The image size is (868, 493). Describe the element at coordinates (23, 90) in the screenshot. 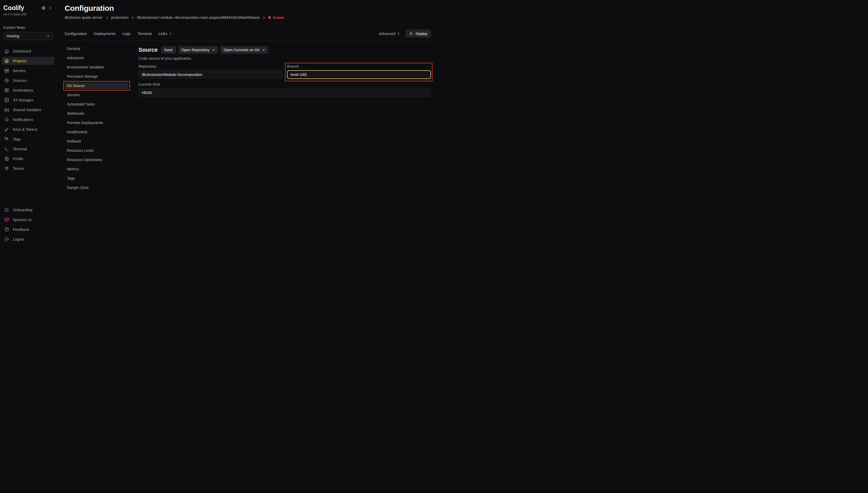

I see `sidebar-item-label: Destinations` at that location.